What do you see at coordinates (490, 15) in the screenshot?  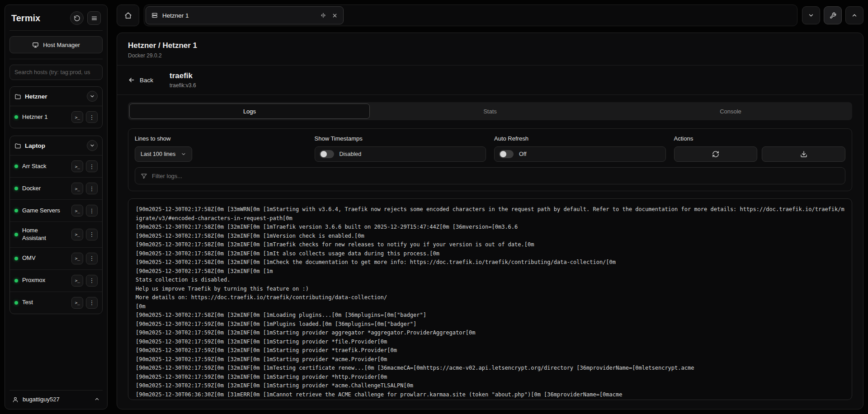 I see `tab-bar: Hetzner 1` at bounding box center [490, 15].